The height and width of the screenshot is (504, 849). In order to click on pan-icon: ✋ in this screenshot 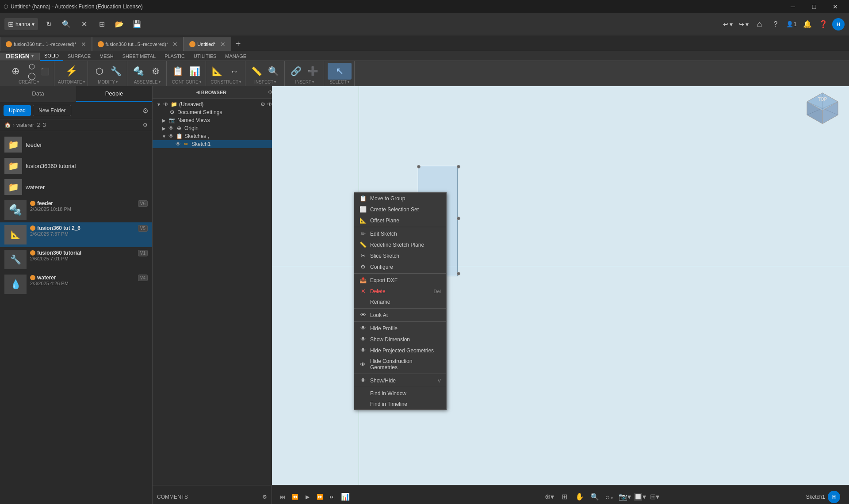, I will do `click(580, 497)`.